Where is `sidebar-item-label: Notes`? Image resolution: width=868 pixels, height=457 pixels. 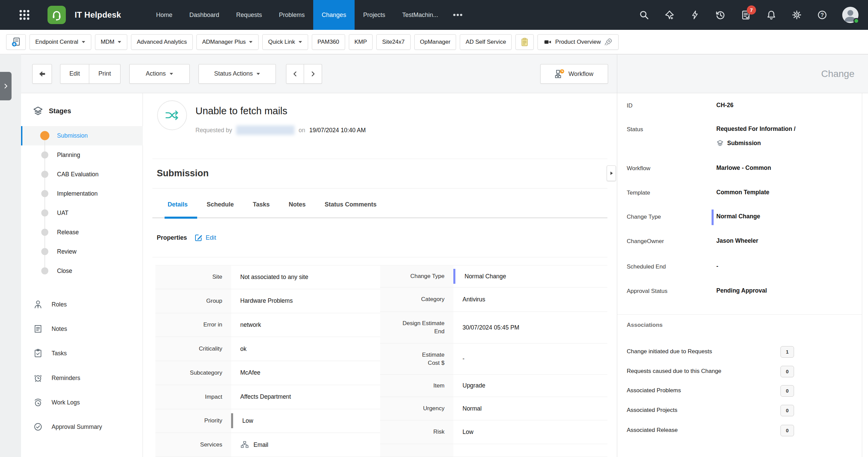 sidebar-item-label: Notes is located at coordinates (59, 329).